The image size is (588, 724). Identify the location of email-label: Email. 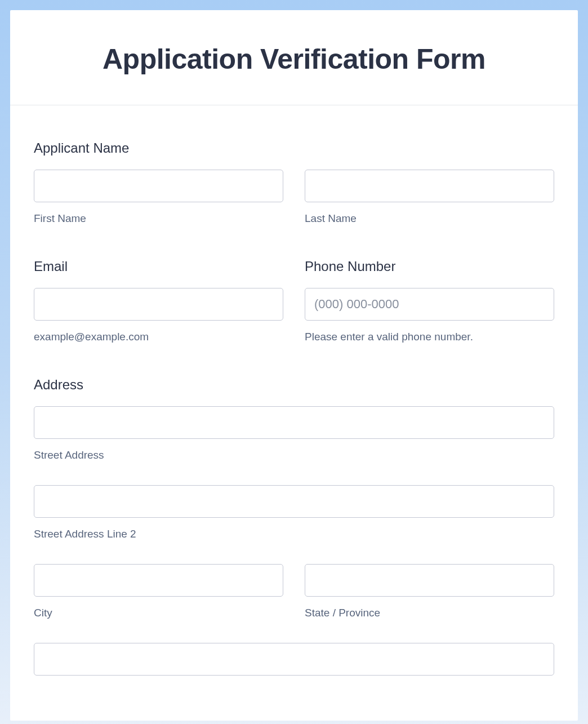
(159, 266).